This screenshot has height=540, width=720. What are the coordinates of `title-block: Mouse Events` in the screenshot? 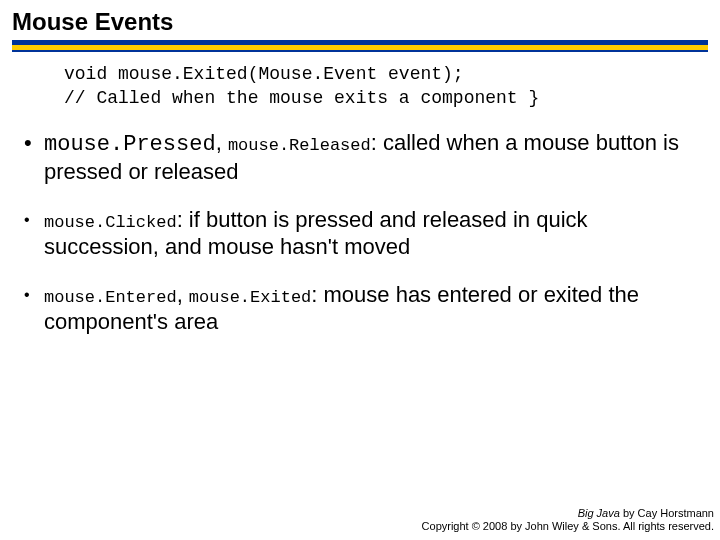 It's located at (360, 26).